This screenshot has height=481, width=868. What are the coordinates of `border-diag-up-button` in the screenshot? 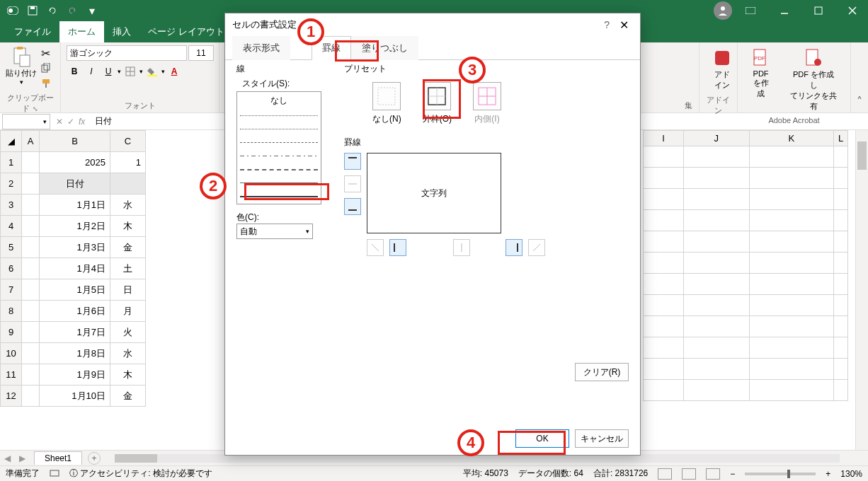 It's located at (537, 248).